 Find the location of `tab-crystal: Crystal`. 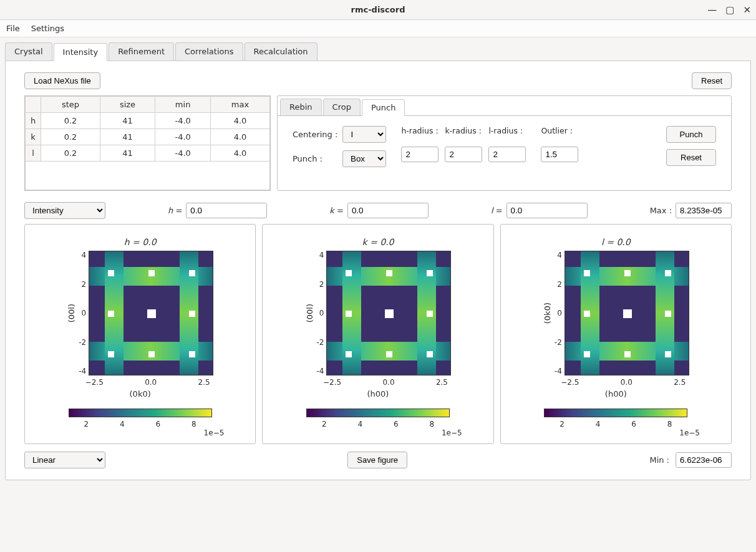

tab-crystal: Crystal is located at coordinates (29, 51).